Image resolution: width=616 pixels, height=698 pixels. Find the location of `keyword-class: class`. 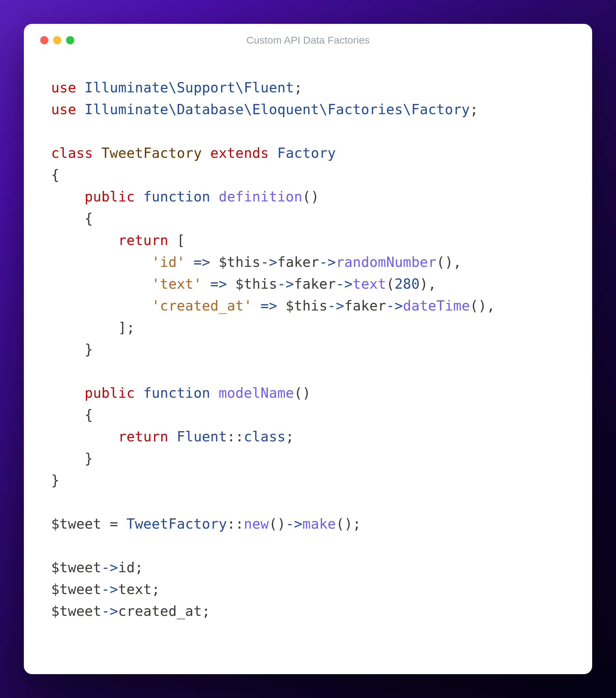

keyword-class: class is located at coordinates (72, 153).